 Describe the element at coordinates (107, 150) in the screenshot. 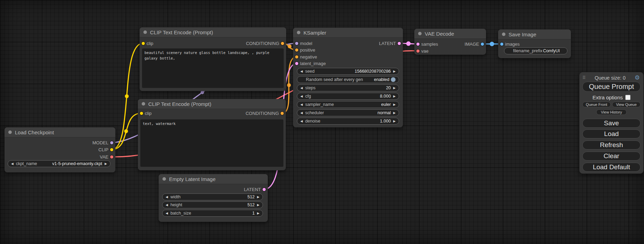

I see `output-slot-clip: CLIP` at that location.